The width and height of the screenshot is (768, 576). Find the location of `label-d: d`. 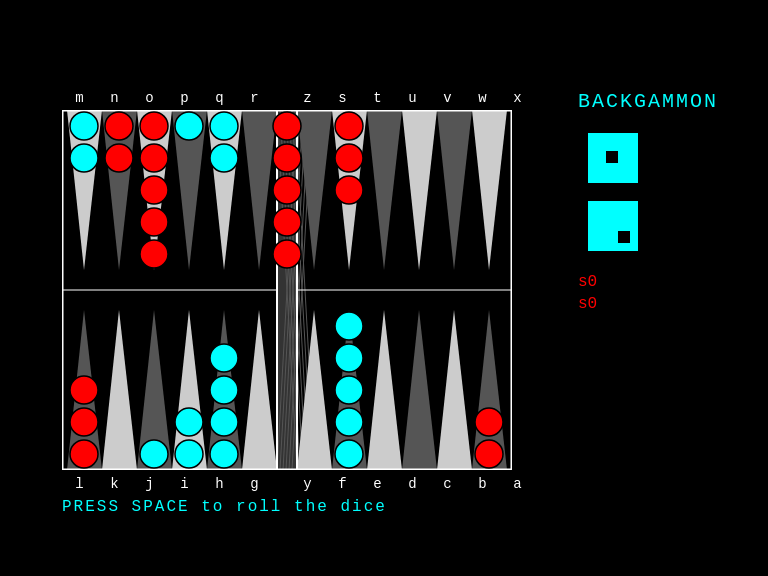

label-d: d is located at coordinates (412, 484).